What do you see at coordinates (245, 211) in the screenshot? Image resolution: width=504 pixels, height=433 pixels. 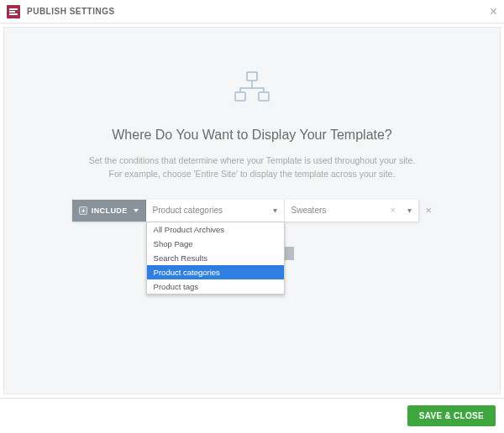 I see `condition-row: INCLUDE Product categories ▾ All Product…` at bounding box center [245, 211].